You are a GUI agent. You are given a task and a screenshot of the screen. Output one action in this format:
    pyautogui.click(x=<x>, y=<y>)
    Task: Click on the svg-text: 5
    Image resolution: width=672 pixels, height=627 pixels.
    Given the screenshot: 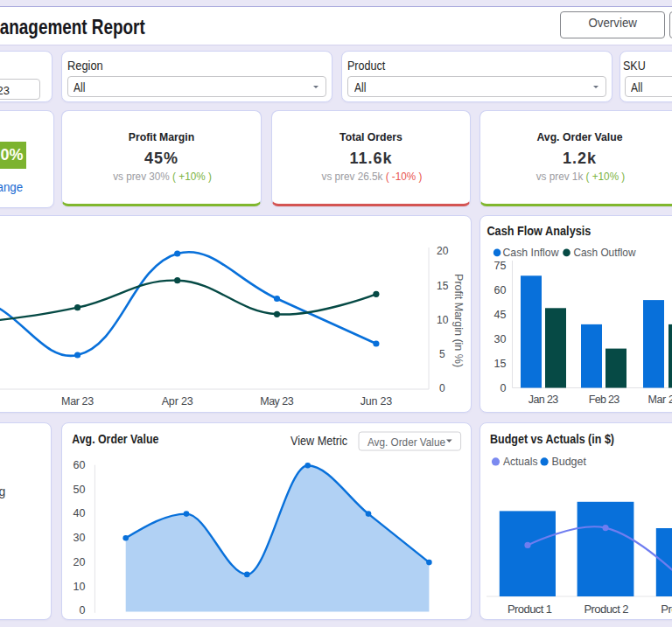 What is the action you would take?
    pyautogui.click(x=443, y=354)
    